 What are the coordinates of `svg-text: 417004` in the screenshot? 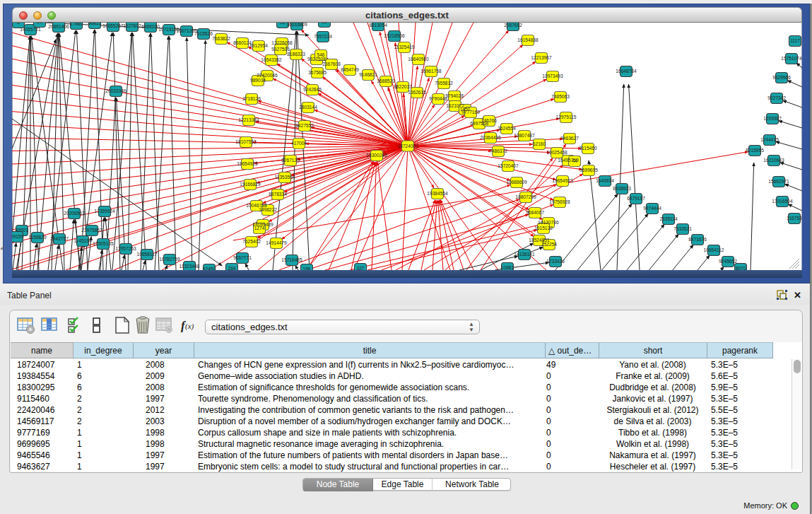 It's located at (299, 143).